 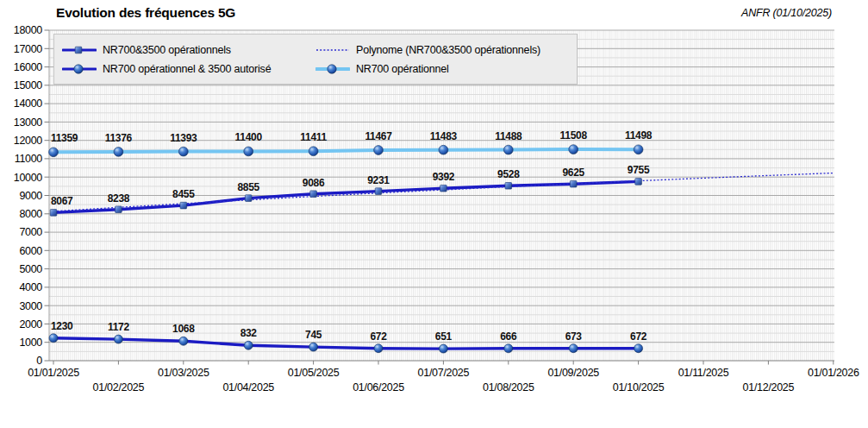 I want to click on legend-item: Polynome (NR700&3500 opérationnels), so click(x=442, y=50).